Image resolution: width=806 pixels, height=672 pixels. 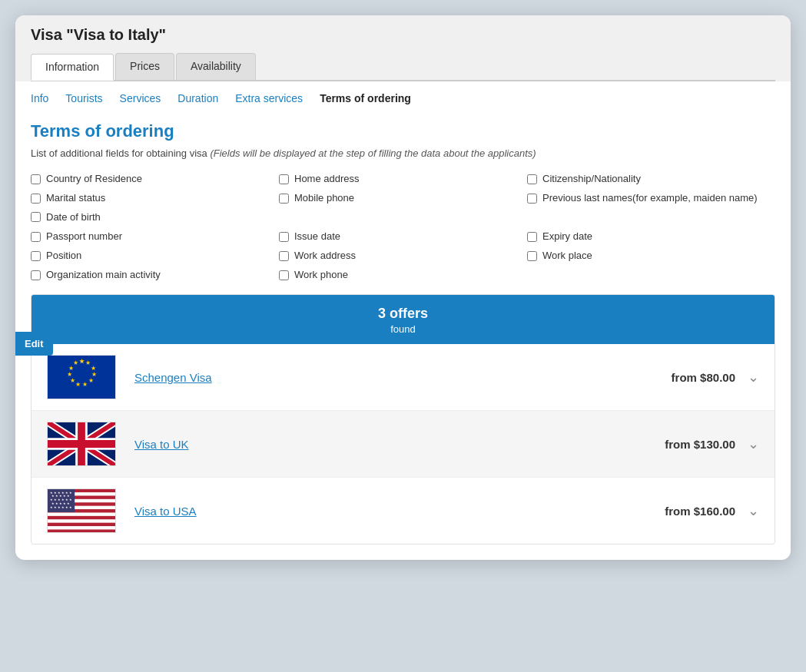 I want to click on checkbox-mobile-phone, so click(x=284, y=198).